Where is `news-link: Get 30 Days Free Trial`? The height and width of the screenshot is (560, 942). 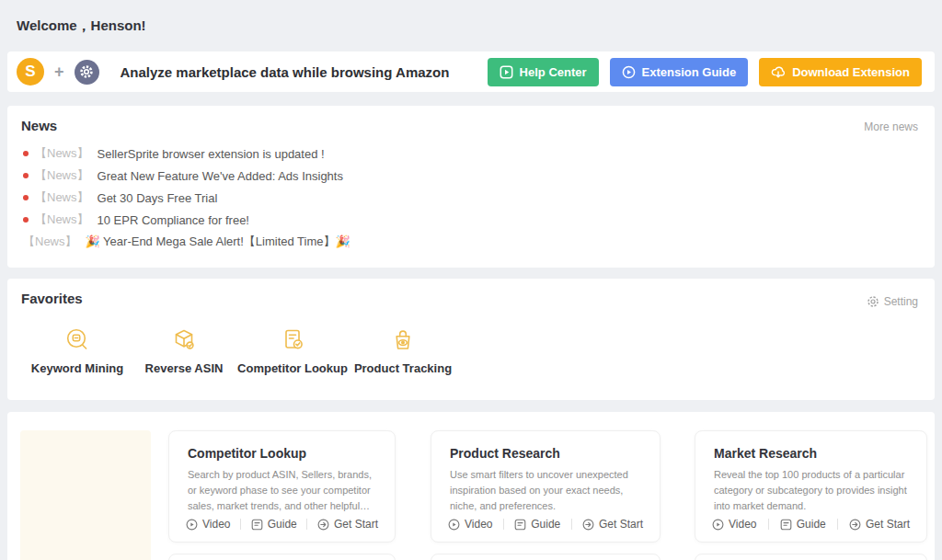 news-link: Get 30 Days Free Trial is located at coordinates (158, 199).